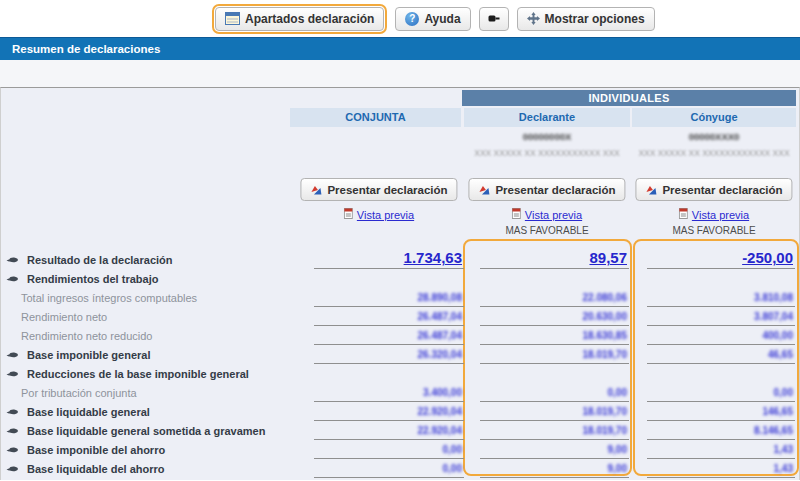  Describe the element at coordinates (389, 297) in the screenshot. I see `value-cell-conjunta: 28.890,08` at that location.